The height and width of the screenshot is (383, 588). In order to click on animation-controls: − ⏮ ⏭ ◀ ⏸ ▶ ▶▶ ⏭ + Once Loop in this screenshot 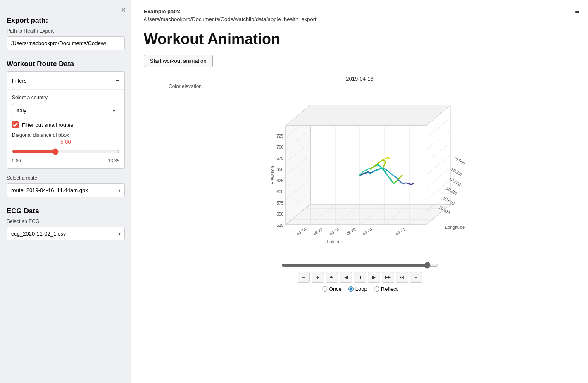, I will do `click(359, 277)`.